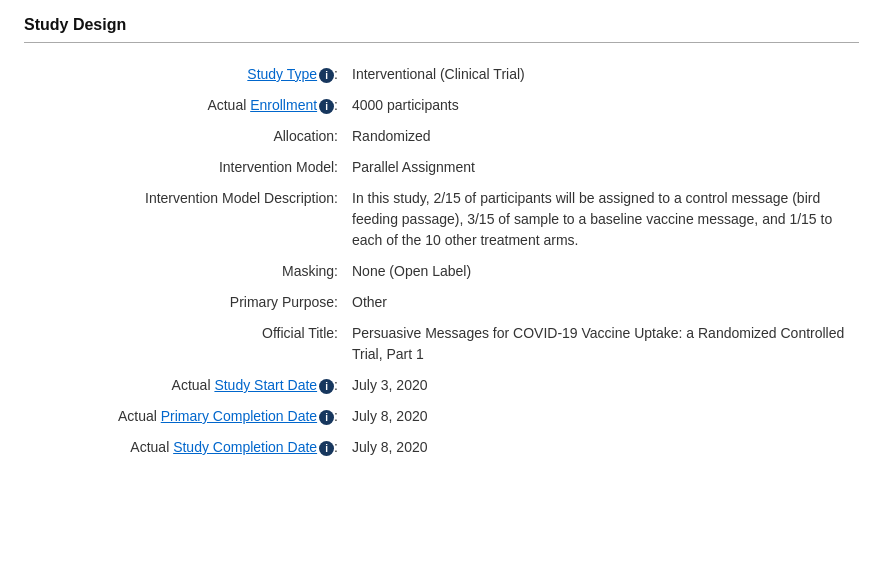 The width and height of the screenshot is (883, 567). What do you see at coordinates (184, 302) in the screenshot?
I see `row-label-6: Primary Purpose:` at bounding box center [184, 302].